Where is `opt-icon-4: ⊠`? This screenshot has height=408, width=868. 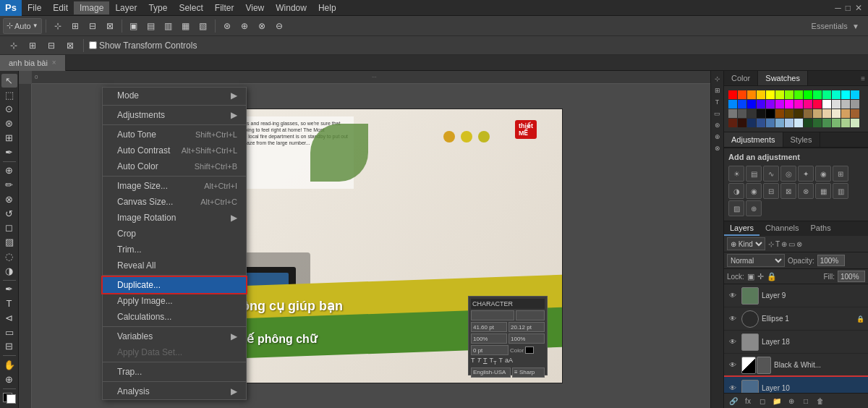
opt-icon-4: ⊠ is located at coordinates (70, 46).